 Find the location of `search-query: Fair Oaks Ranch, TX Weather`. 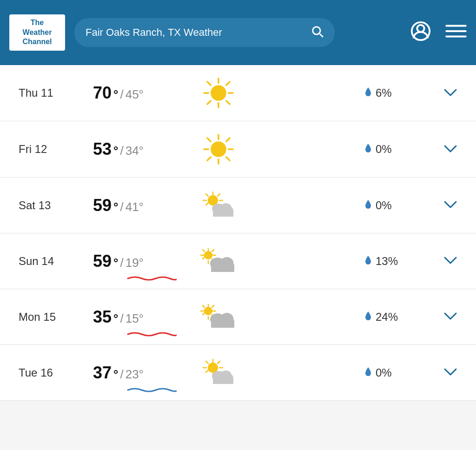

search-query: Fair Oaks Ranch, TX Weather is located at coordinates (195, 33).